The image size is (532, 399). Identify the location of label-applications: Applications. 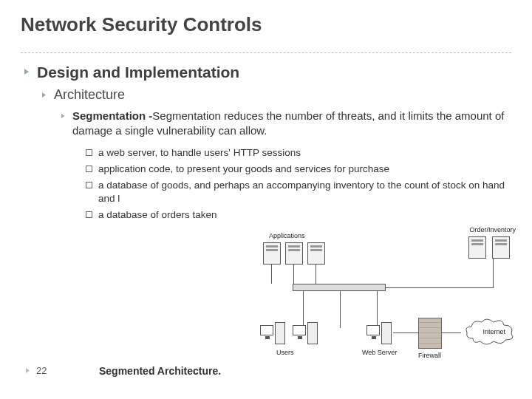
(287, 236).